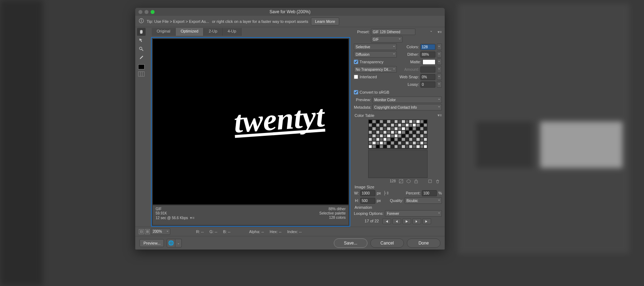 Image resolution: width=644 pixels, height=286 pixels. What do you see at coordinates (427, 221) in the screenshot?
I see `last-frame-button` at bounding box center [427, 221].